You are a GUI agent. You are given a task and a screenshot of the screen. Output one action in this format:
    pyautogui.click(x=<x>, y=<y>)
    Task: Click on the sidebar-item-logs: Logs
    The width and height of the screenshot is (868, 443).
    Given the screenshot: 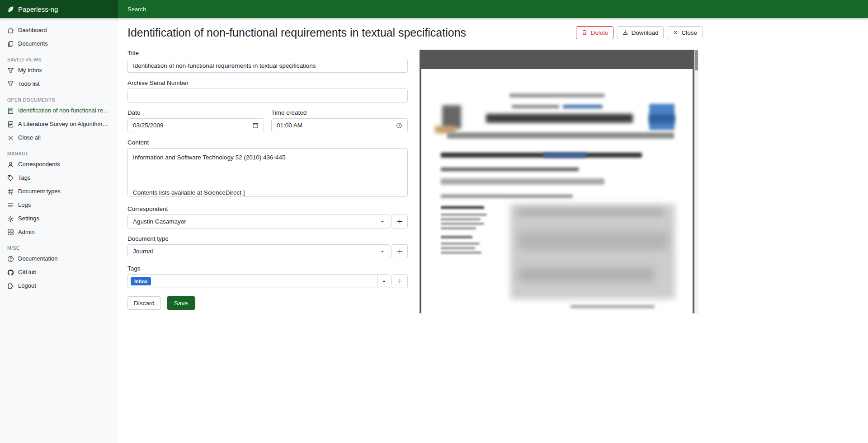 What is the action you would take?
    pyautogui.click(x=59, y=205)
    